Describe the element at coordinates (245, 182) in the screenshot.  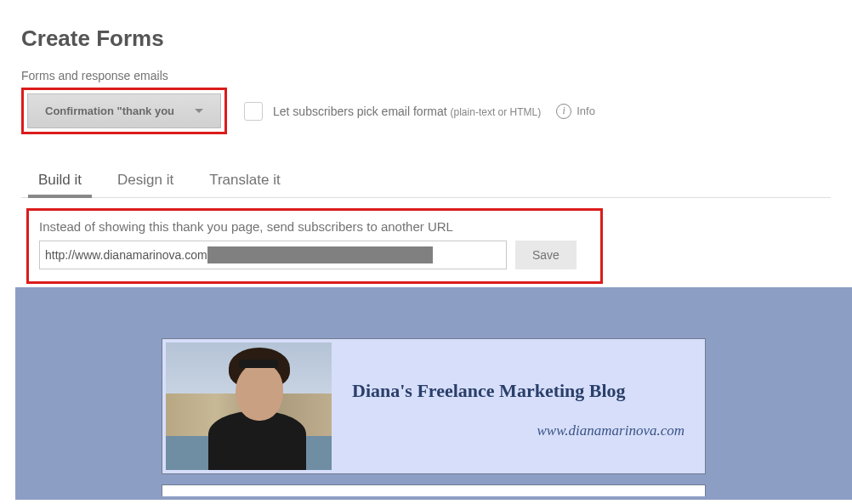
I see `tab-translate-it: Translate it` at that location.